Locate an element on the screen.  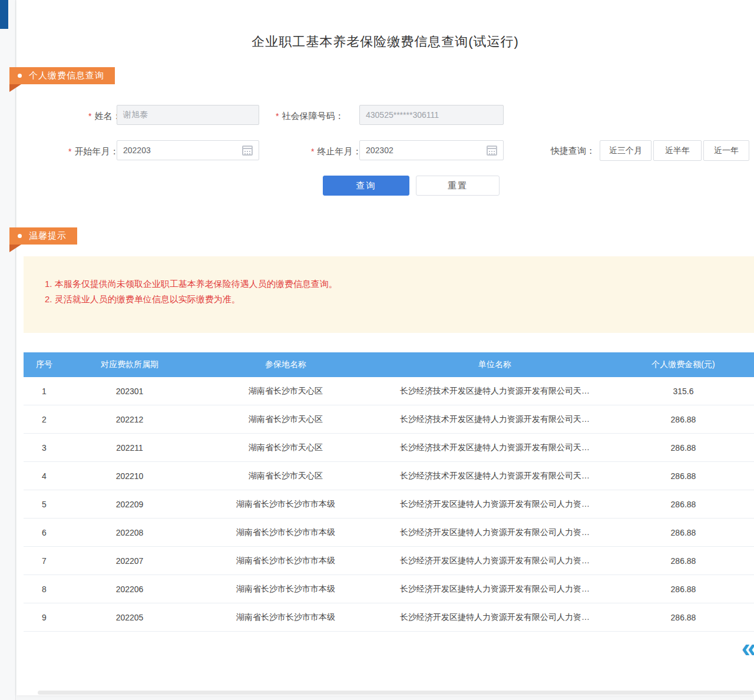
collapse-chevron-icon: « is located at coordinates (748, 648).